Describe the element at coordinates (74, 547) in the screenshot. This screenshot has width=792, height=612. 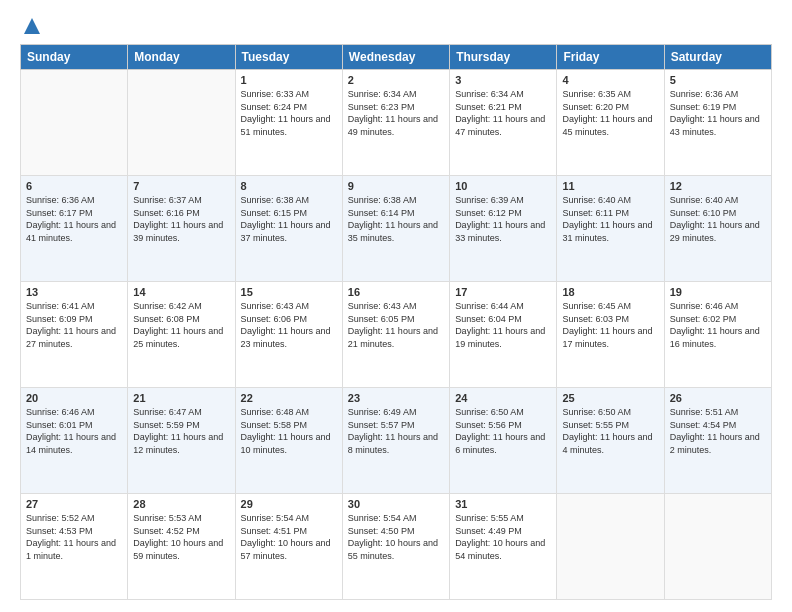
I see `table-row: 27Sunrise: 5:52 AMSunset: 4:53 PMDayligh…` at that location.